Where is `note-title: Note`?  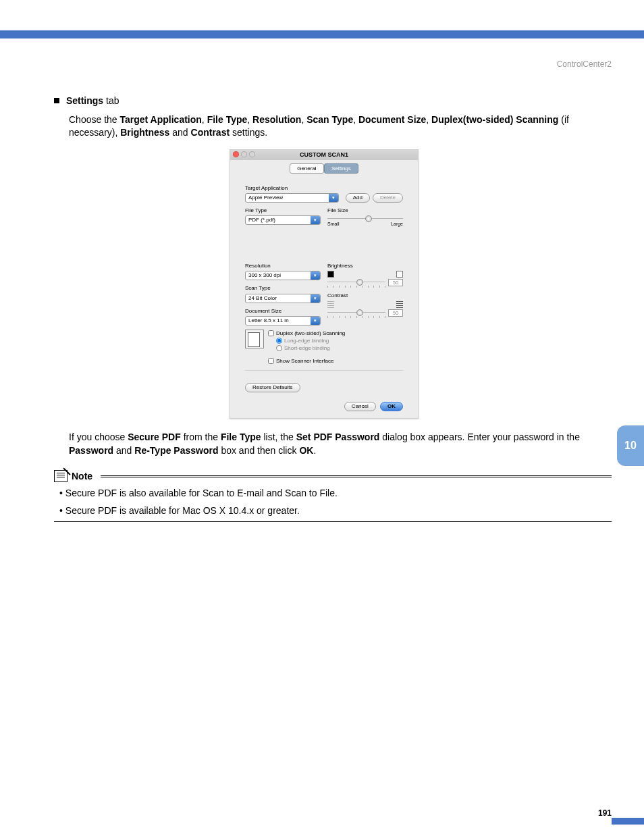
note-title: Note is located at coordinates (82, 477).